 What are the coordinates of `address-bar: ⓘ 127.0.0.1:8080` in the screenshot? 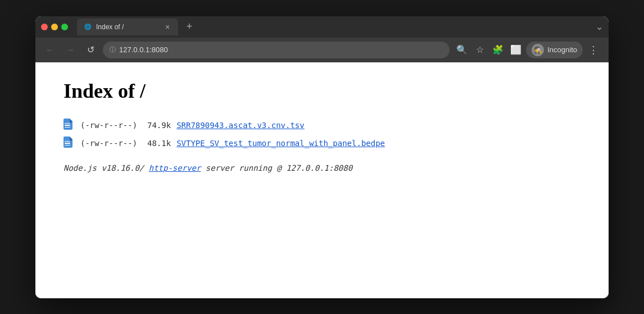 It's located at (276, 50).